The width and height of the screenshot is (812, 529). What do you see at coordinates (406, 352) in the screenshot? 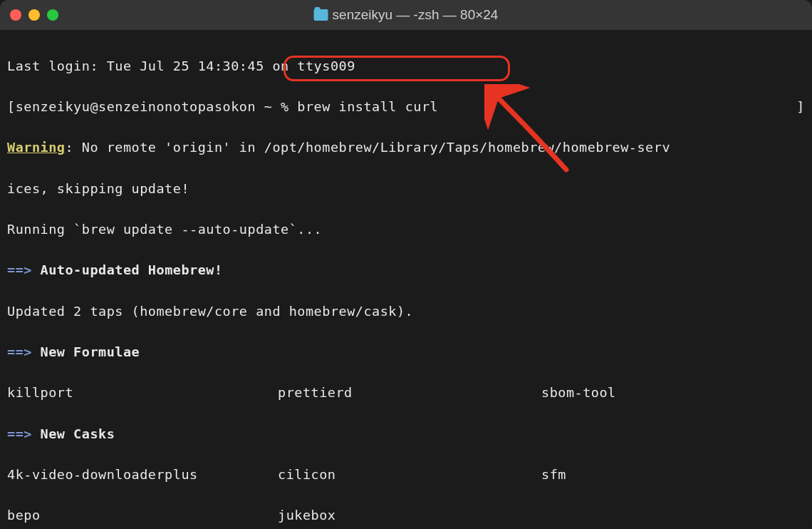
I see `section-new-formulae: ==> New Formulae` at bounding box center [406, 352].